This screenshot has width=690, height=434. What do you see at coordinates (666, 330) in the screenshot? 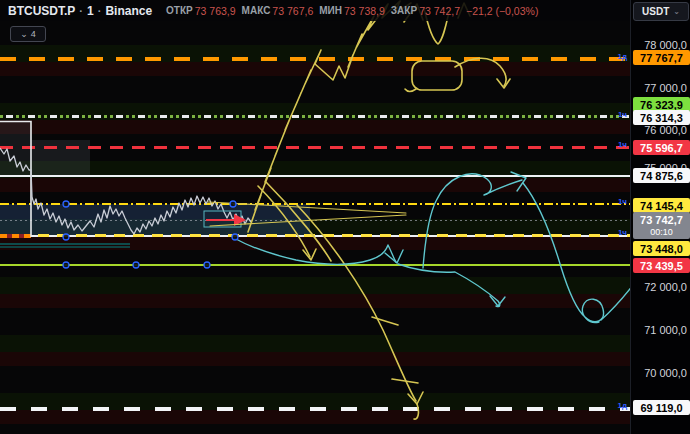
I see `axis-tick: 71 000,0` at bounding box center [666, 330].